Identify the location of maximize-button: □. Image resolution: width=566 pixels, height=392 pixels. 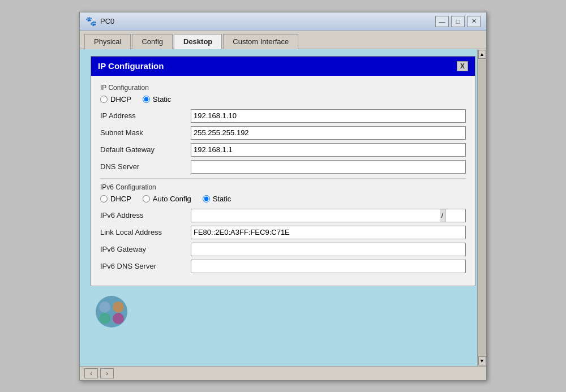
(458, 21).